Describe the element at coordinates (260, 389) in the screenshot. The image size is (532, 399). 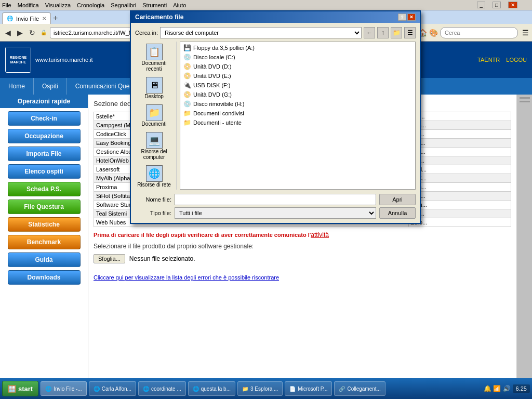
I see `taskbar-item-4: 📁 3 Esplora ...` at that location.